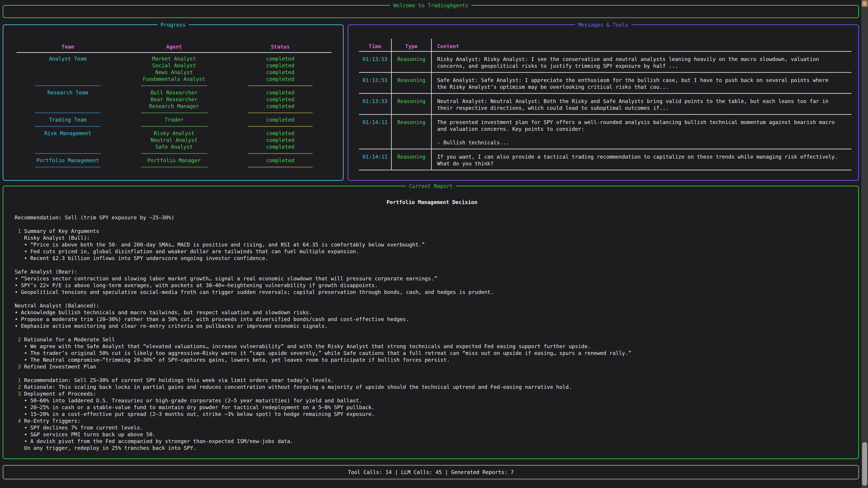 Image resolution: width=868 pixels, height=488 pixels. Describe the element at coordinates (174, 59) in the screenshot. I see `progress-row: Analyst TeamMarket Analystcompleted` at that location.